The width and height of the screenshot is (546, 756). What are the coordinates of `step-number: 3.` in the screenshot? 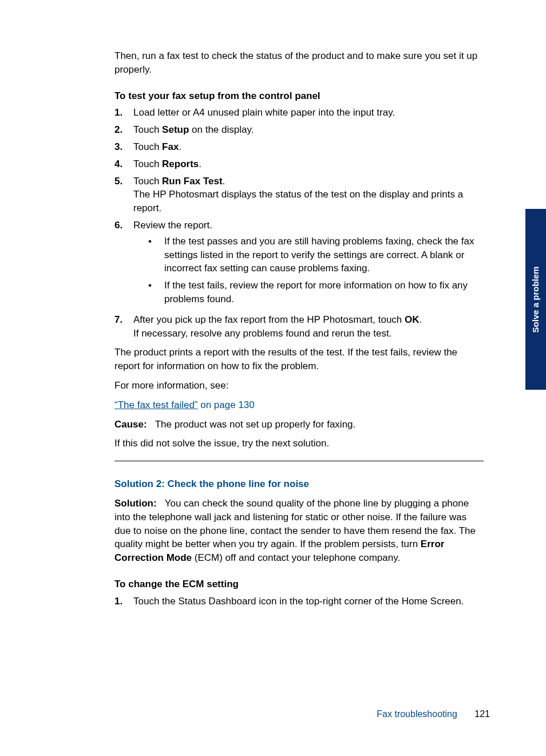 It's located at (124, 147).